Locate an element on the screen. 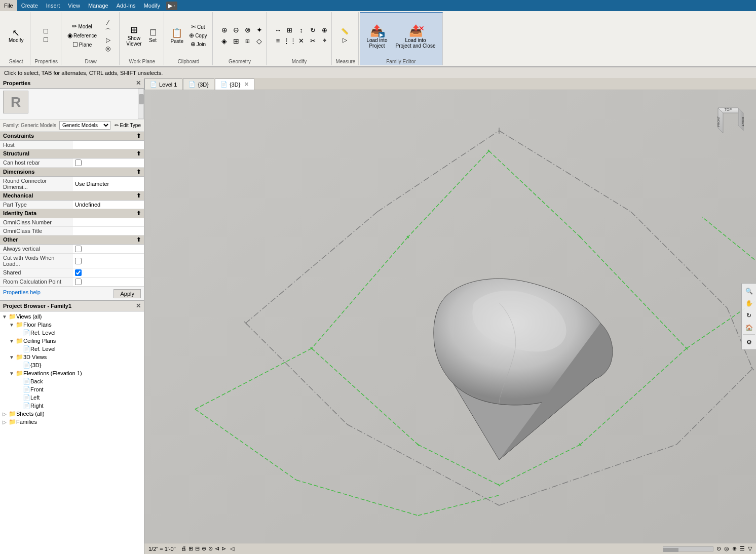 This screenshot has height=554, width=756. copy-btn: ⊕ Copy is located at coordinates (198, 35).